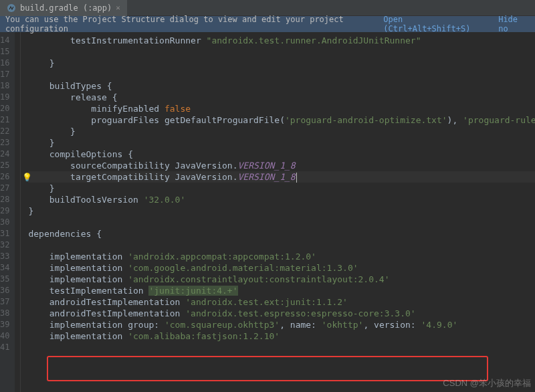  What do you see at coordinates (258, 280) in the screenshot?
I see `code-token: 'androidx.constraintlayout:constraintlay…` at bounding box center [258, 280].